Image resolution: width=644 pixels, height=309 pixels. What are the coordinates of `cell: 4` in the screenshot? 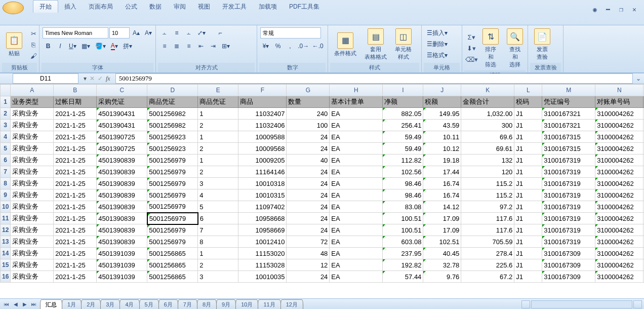 It's located at (218, 196).